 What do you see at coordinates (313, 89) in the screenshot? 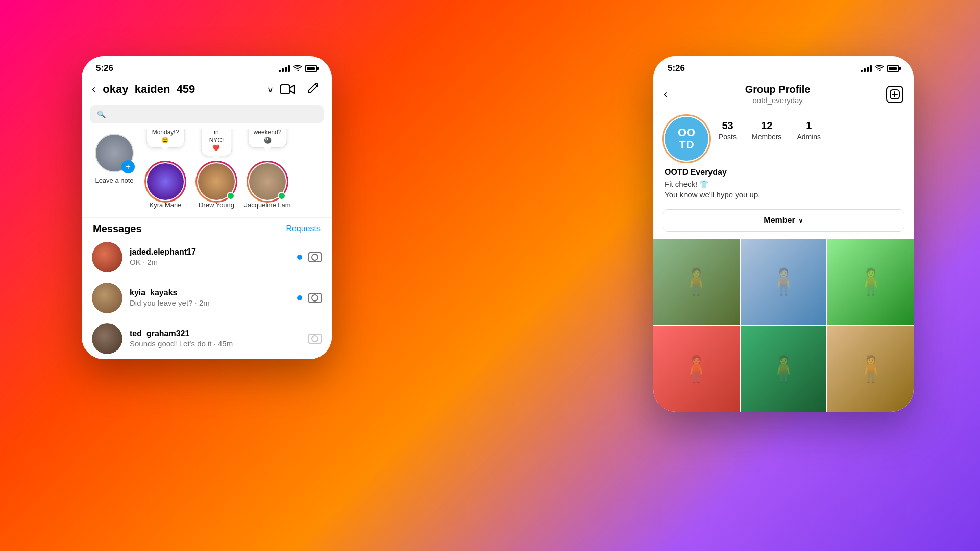
I see `edit-button` at bounding box center [313, 89].